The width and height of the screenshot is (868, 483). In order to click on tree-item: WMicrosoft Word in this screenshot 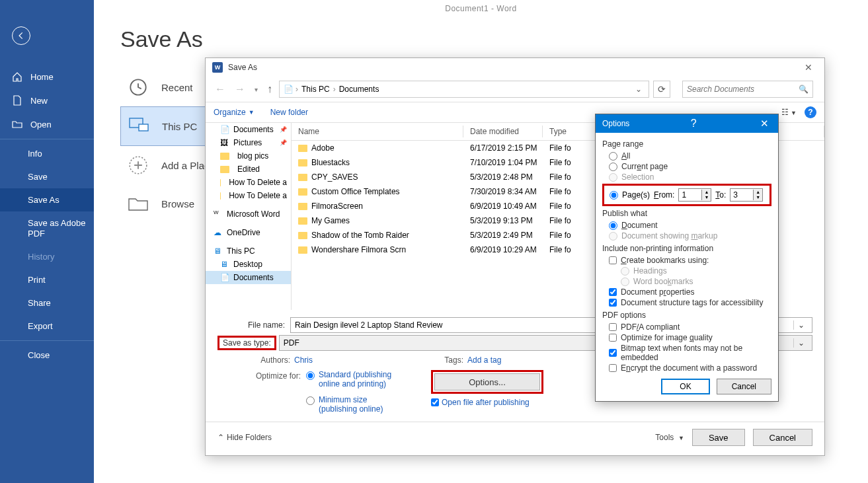, I will do `click(249, 214)`.